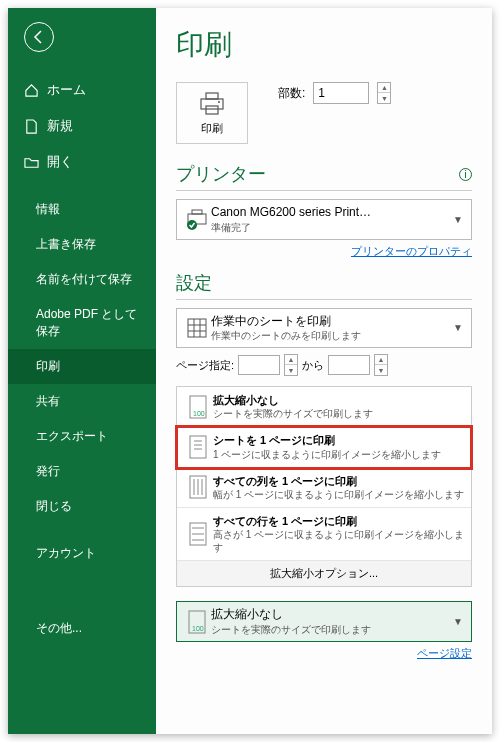 The height and width of the screenshot is (742, 500). Describe the element at coordinates (212, 113) in the screenshot. I see `print-button: 印刷` at that location.